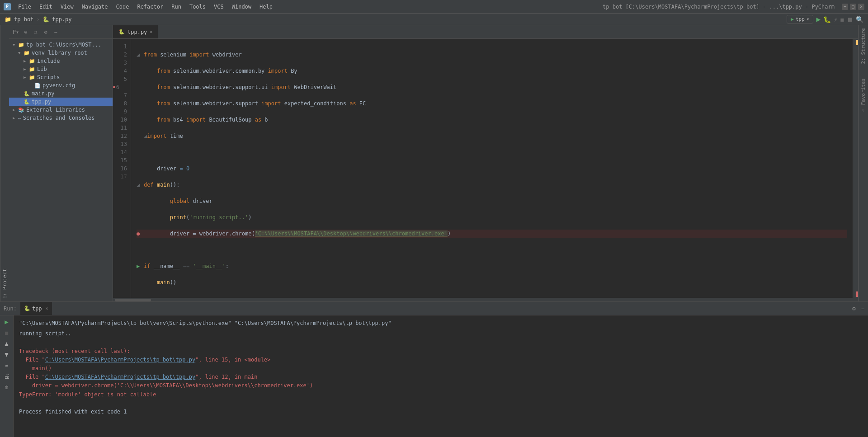 This screenshot has width=868, height=437. Describe the element at coordinates (64, 45) in the screenshot. I see `tree-label: tp bot C:\Users\MOST...` at that location.